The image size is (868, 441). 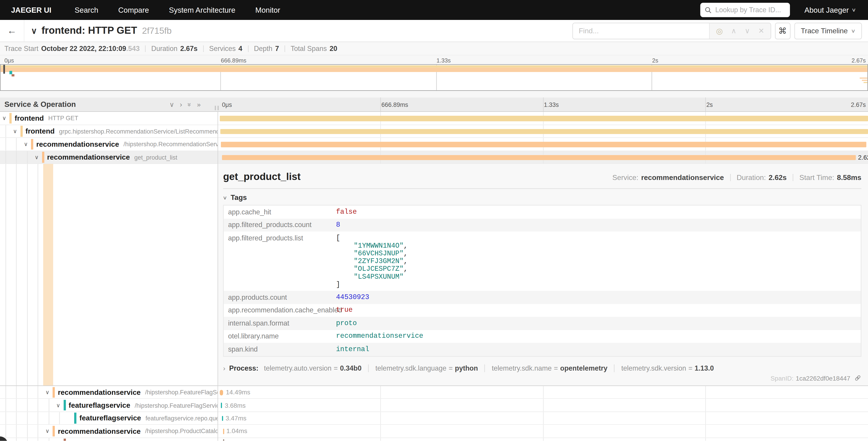 I want to click on span-rows-bottom: ∨recommendationservice/hipstershop.Featu…, so click(x=434, y=412).